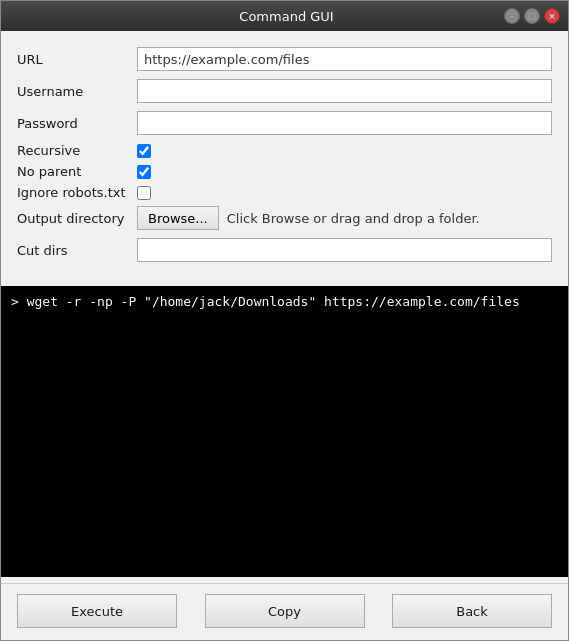 The width and height of the screenshot is (569, 641). I want to click on url-label: URL, so click(77, 60).